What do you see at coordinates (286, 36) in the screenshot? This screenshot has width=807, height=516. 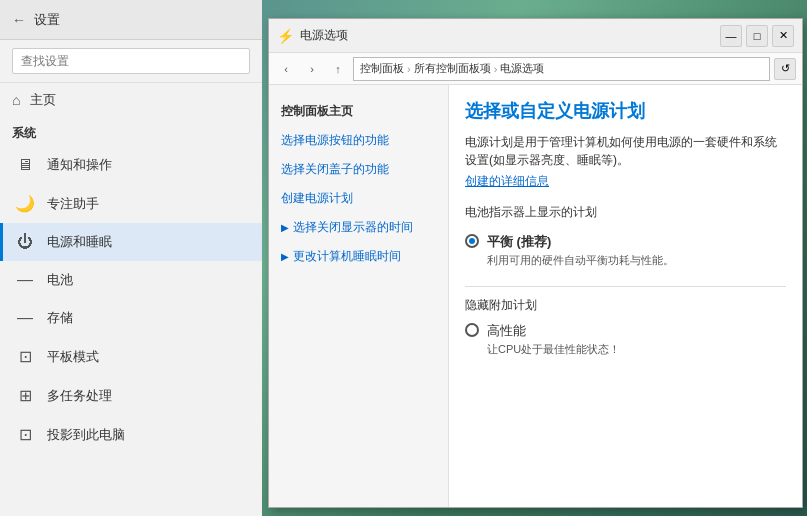 I see `power-window-icon: ⚡` at bounding box center [286, 36].